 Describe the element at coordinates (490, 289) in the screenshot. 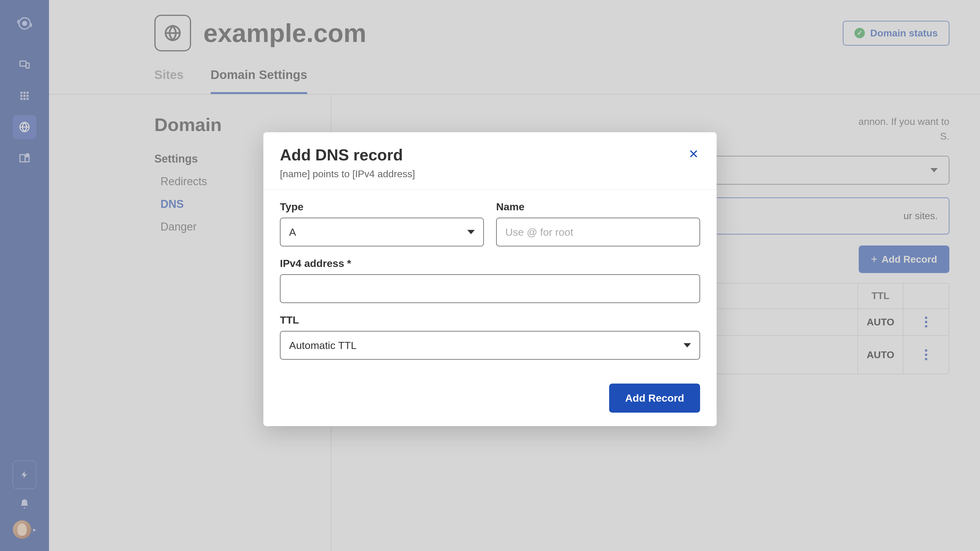

I see `ipv4-input` at that location.